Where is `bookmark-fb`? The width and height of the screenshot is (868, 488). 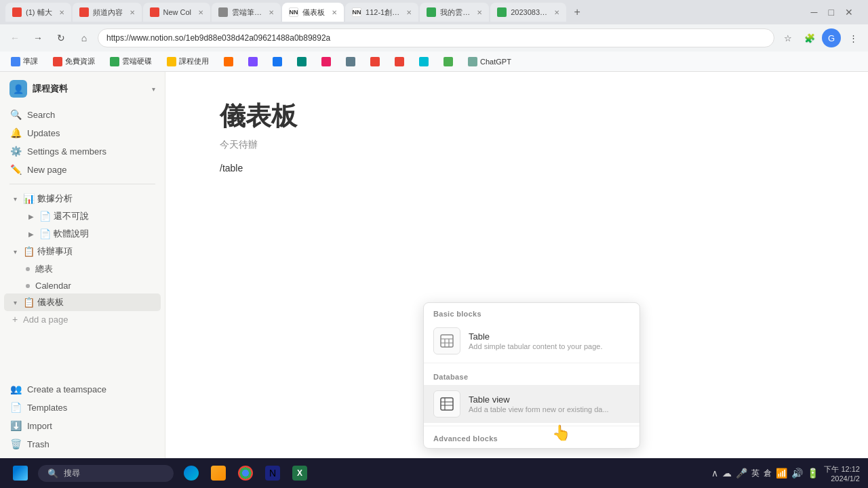 bookmark-fb is located at coordinates (277, 62).